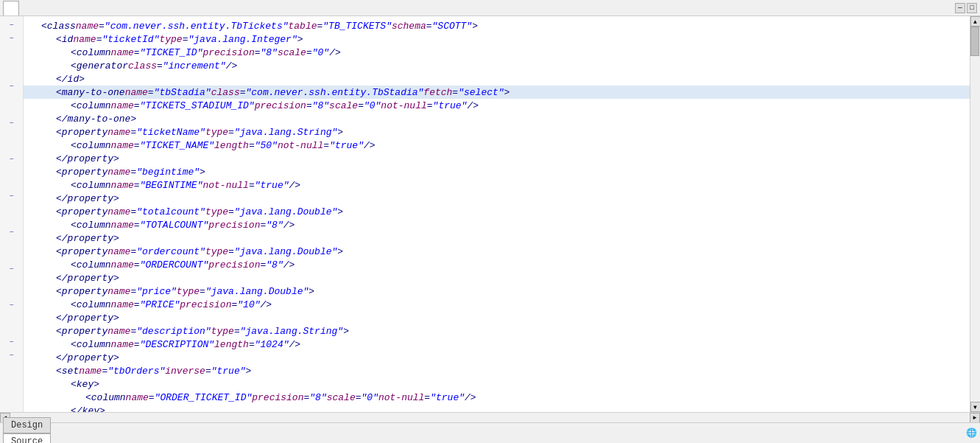 The image size is (980, 443). I want to click on attr-value-token: "java.lang.Double", so click(257, 292).